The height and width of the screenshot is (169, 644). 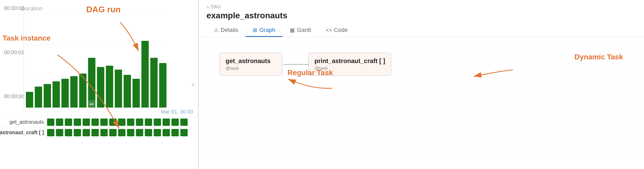 I want to click on task-rows: get_astronauts print_astro, so click(x=98, y=127).